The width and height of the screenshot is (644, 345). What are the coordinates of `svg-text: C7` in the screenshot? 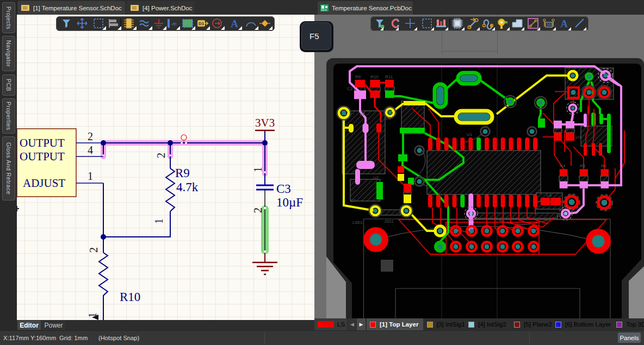 It's located at (354, 201).